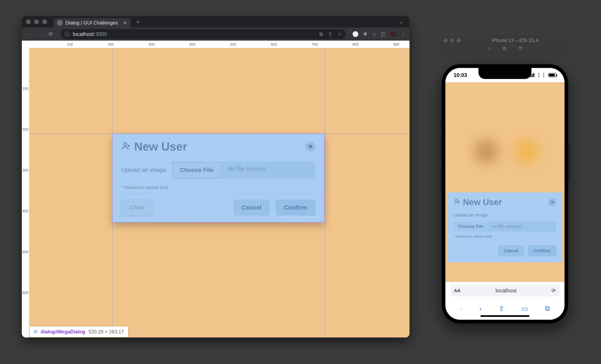 The width and height of the screenshot is (601, 364). I want to click on iphone-frame: 10:03 ⋮⋮ New User ✕, so click(505, 194).